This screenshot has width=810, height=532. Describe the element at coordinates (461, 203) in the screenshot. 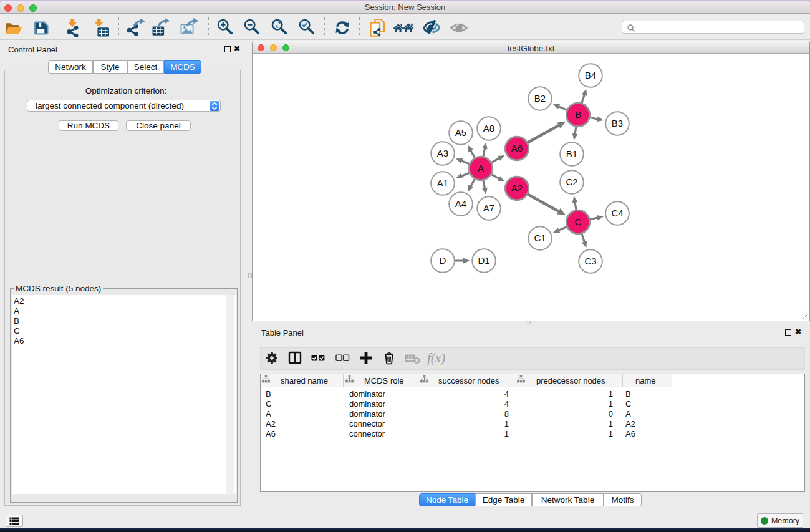

I see `svg-text: A4` at that location.